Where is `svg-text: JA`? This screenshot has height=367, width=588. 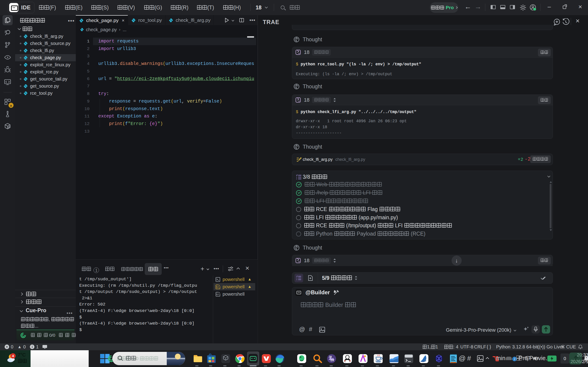
svg-text: JA is located at coordinates (330, 357).